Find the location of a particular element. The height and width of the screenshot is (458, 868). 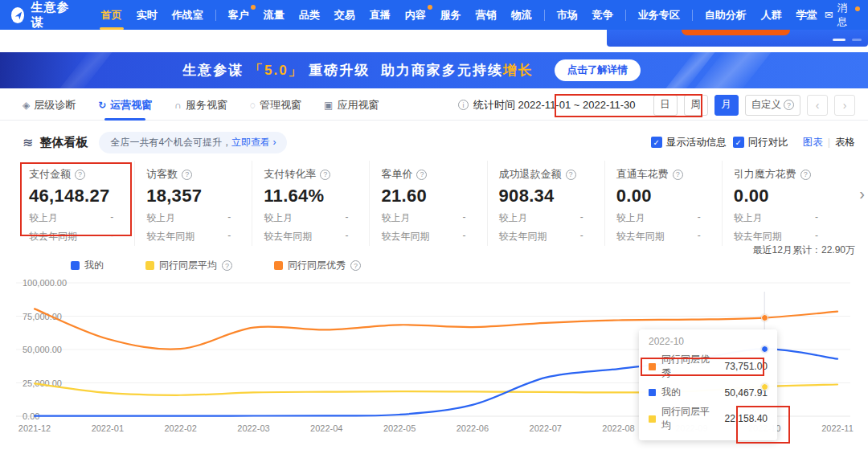

prev-period-button: ‹ is located at coordinates (817, 105).